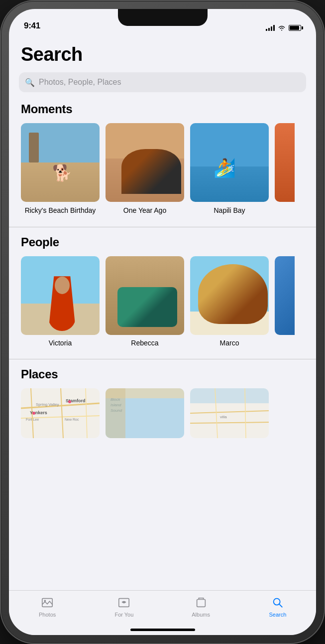  What do you see at coordinates (162, 613) in the screenshot?
I see `tab-bar: Photos For You` at bounding box center [162, 613].